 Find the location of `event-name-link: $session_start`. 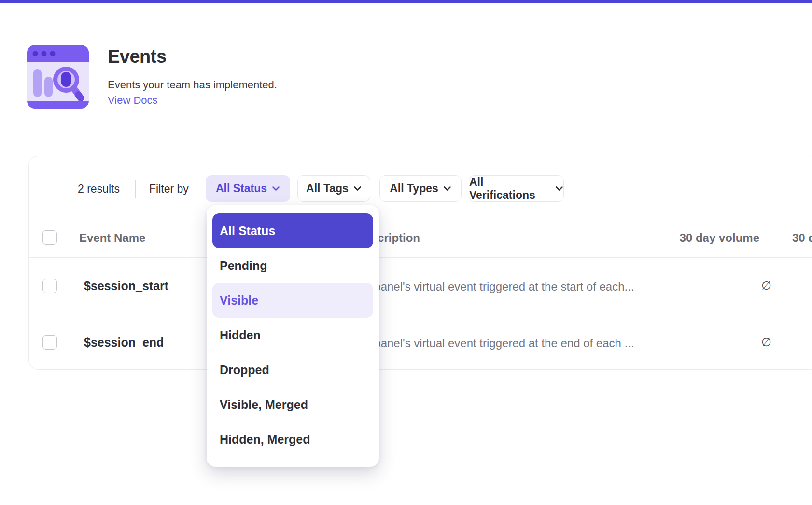

event-name-link: $session_start is located at coordinates (126, 286).